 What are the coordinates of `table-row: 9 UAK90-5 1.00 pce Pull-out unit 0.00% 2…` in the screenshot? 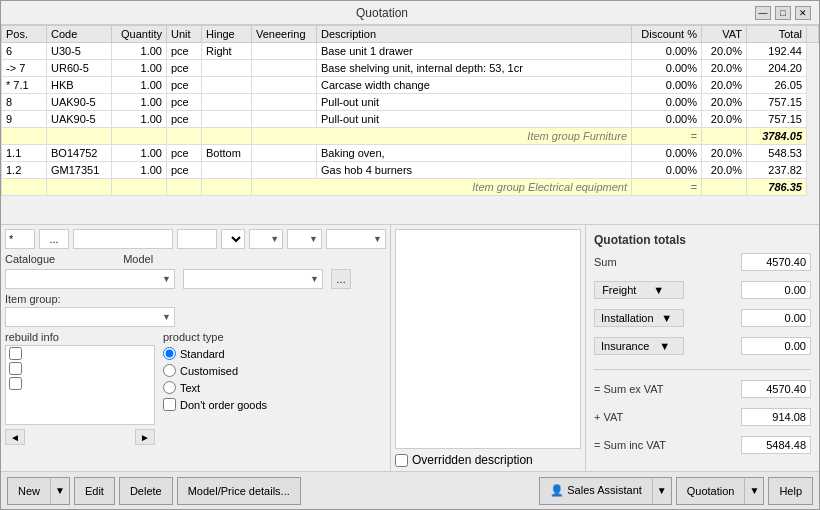 It's located at (410, 120).